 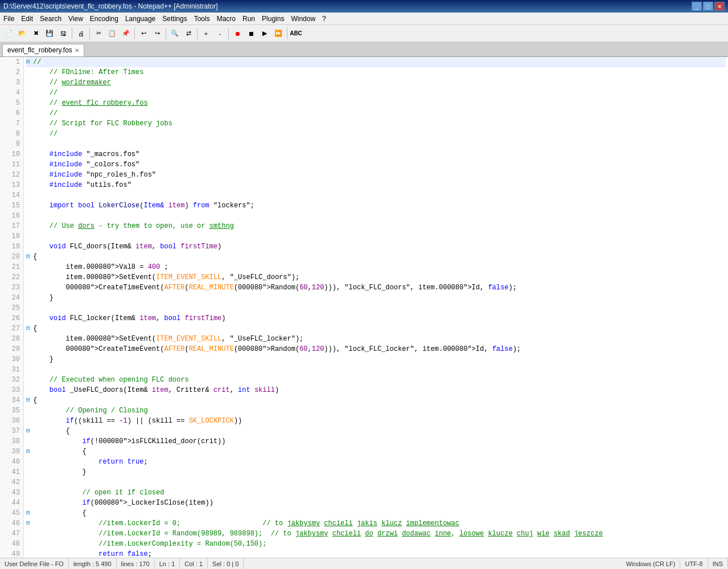 What do you see at coordinates (11, 62) in the screenshot?
I see `line-number: 1` at bounding box center [11, 62].